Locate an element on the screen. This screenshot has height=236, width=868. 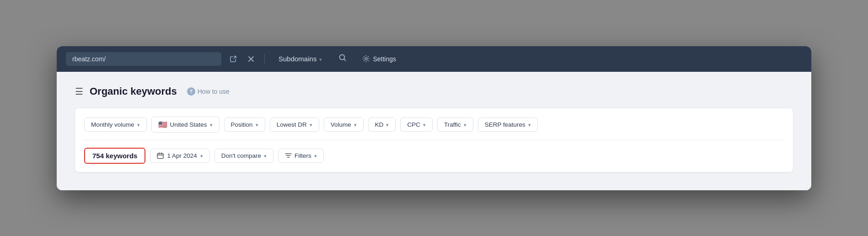
page-title: Organic keywords is located at coordinates (134, 91).